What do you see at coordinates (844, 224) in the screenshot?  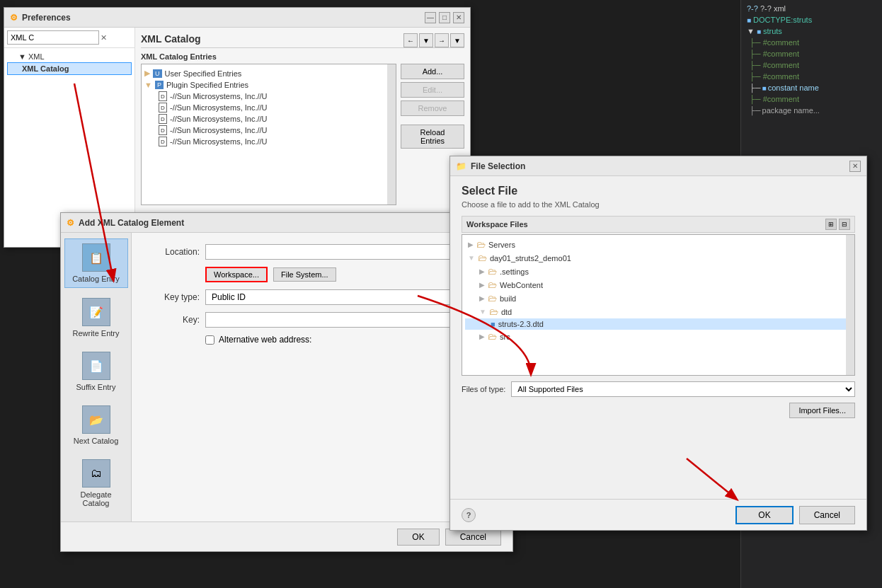 I see `workspace-icon-2: ⊟` at bounding box center [844, 224].